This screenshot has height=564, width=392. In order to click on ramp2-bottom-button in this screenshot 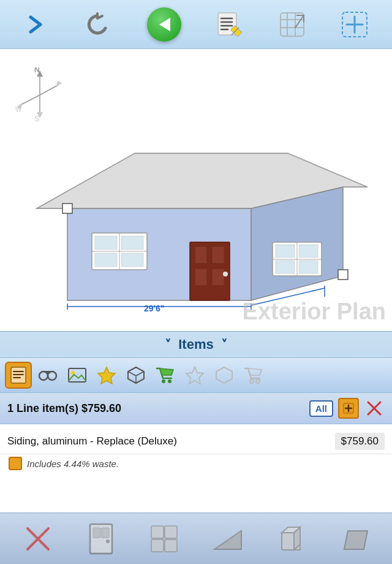, I will do `click(354, 539)`.